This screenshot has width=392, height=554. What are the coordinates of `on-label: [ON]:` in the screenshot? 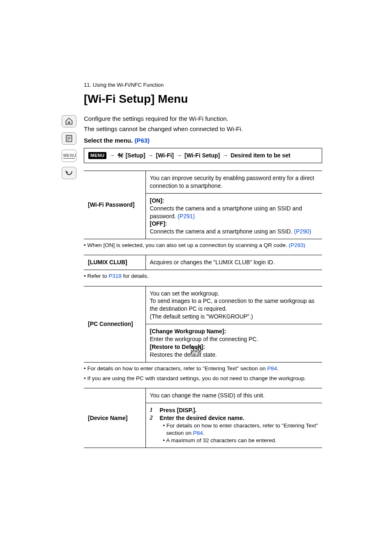 It's located at (157, 201).